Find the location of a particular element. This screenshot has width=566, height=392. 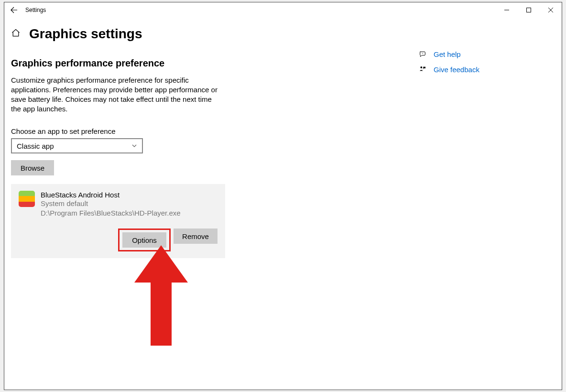

chat-icon is located at coordinates (423, 54).